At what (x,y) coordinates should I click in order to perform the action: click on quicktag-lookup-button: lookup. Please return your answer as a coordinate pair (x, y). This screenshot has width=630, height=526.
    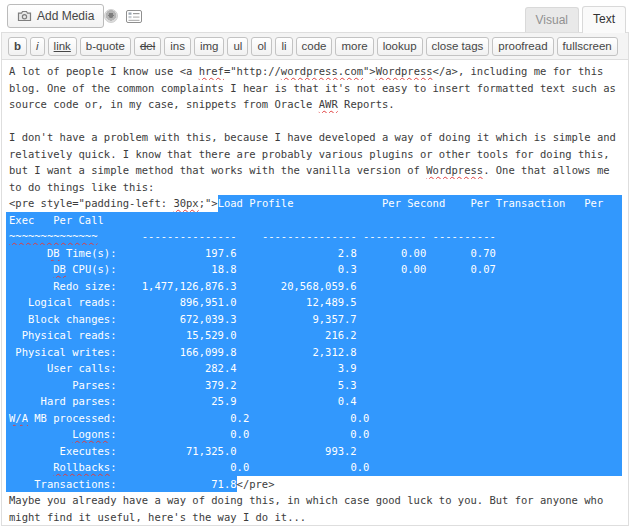
    Looking at the image, I should click on (400, 46).